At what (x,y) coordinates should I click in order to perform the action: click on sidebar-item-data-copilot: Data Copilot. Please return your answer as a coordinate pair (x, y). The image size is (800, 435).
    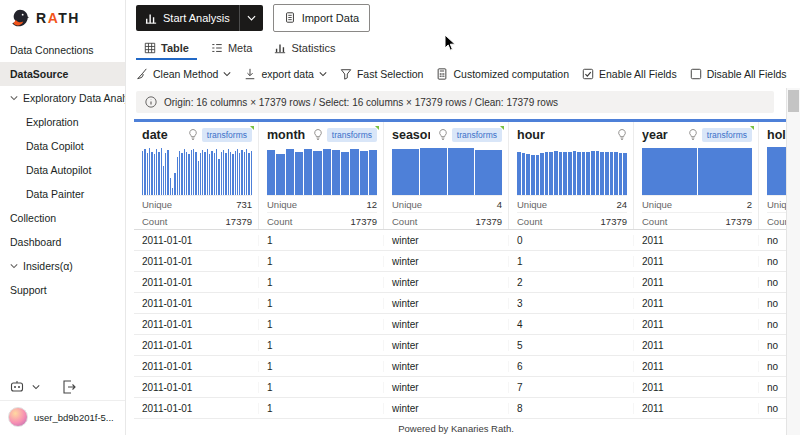
    Looking at the image, I should click on (62, 146).